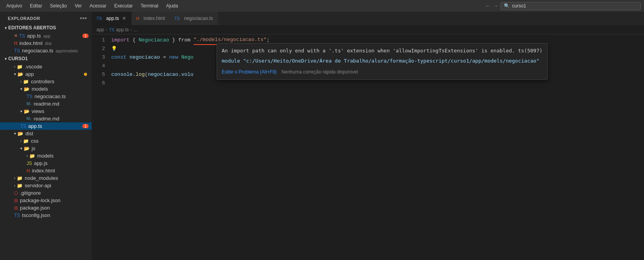  I want to click on menu-selecao: Seleção, so click(59, 6).